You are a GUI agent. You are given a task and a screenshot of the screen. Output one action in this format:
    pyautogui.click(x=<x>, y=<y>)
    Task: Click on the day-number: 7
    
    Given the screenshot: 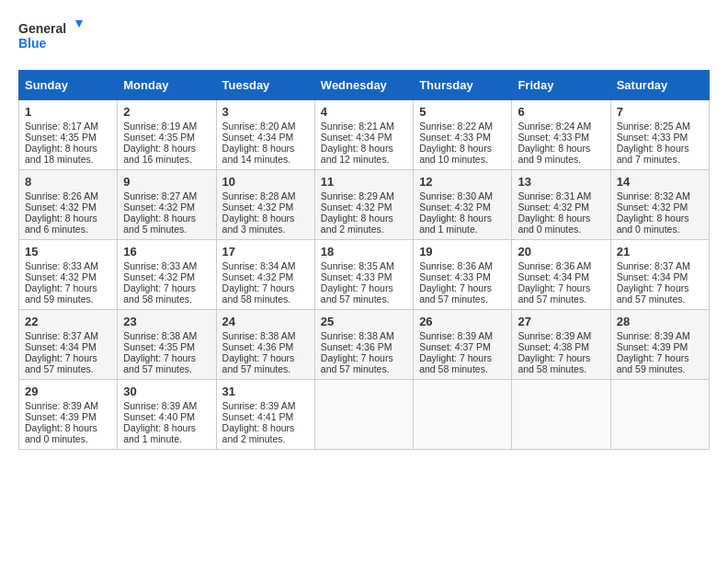 What is the action you would take?
    pyautogui.click(x=660, y=112)
    